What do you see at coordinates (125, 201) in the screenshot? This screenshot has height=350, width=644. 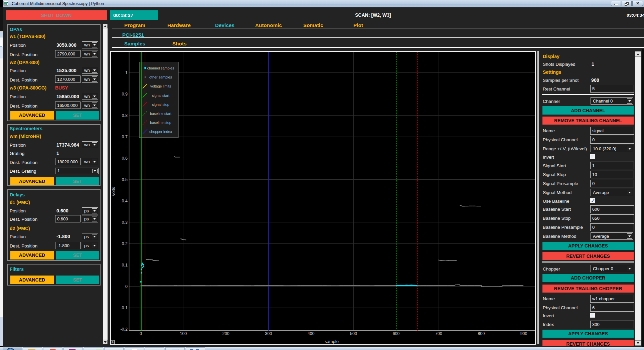 I see `svg-text: 0.4` at bounding box center [125, 201].